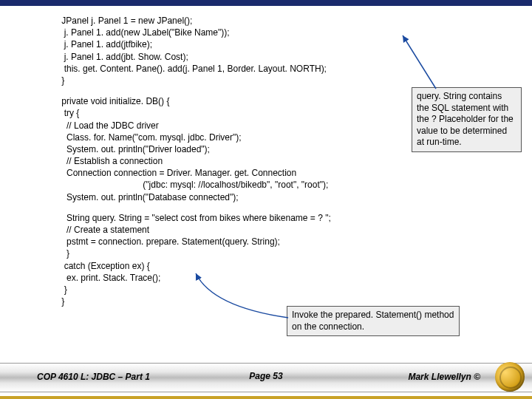  Describe the element at coordinates (373, 321) in the screenshot. I see `callout-prepared-statement: Invoke the prepared. Statement() method …` at that location.